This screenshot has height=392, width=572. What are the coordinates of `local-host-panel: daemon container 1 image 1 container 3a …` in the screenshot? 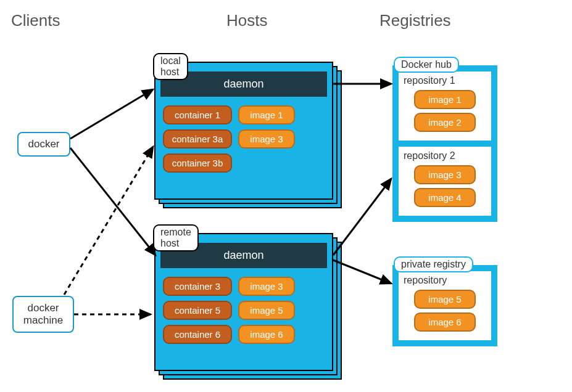 It's located at (244, 131).